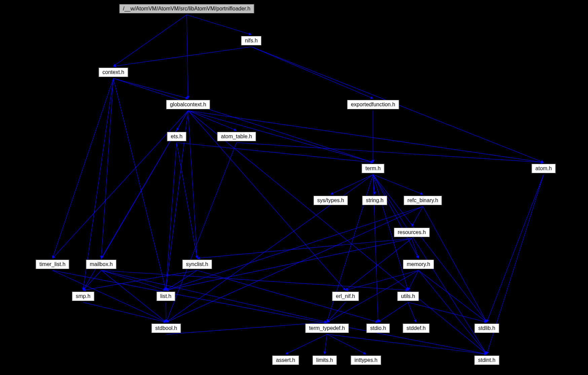  What do you see at coordinates (182, 57) in the screenshot?
I see `edge-nifs-to-context` at bounding box center [182, 57].